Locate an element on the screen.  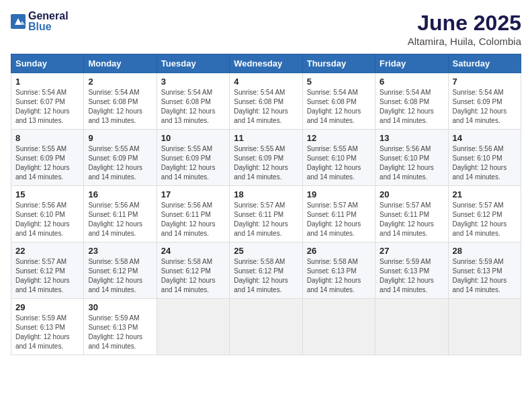
day-cell-10: 10 Sunrise: 5:55 AMSunset: 6:09 PMDaylig… is located at coordinates (193, 158).